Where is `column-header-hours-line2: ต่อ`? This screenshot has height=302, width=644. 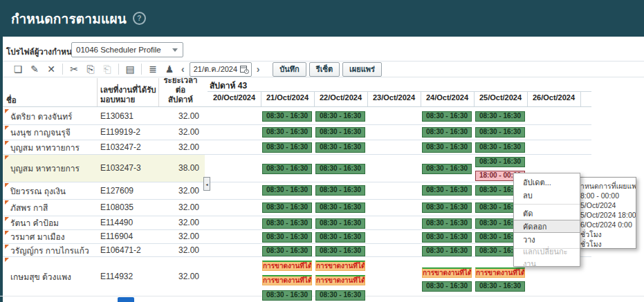 column-header-hours-line2: ต่อ is located at coordinates (181, 90).